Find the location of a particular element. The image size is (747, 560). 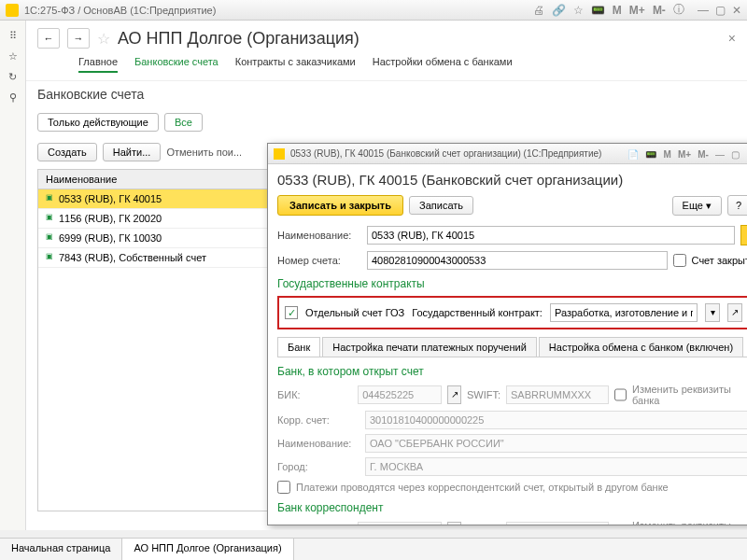

cbik-select-button: ↗ is located at coordinates (454, 523).